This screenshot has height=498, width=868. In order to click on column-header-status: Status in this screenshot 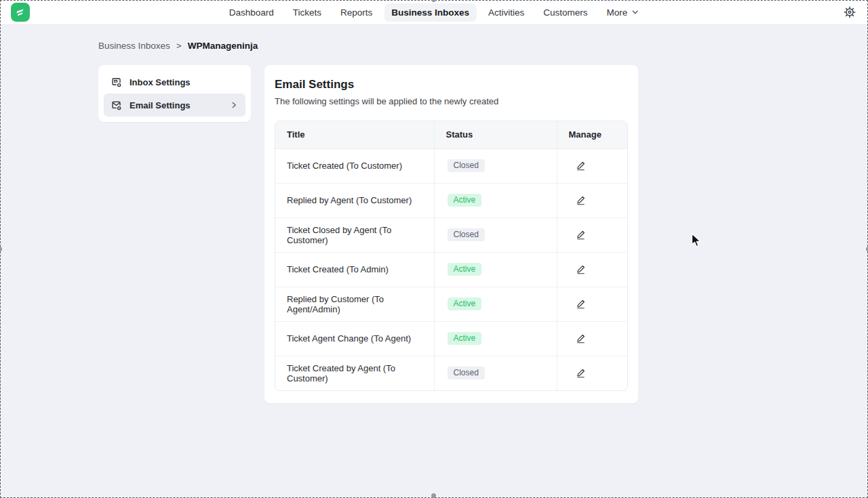, I will do `click(495, 135)`.